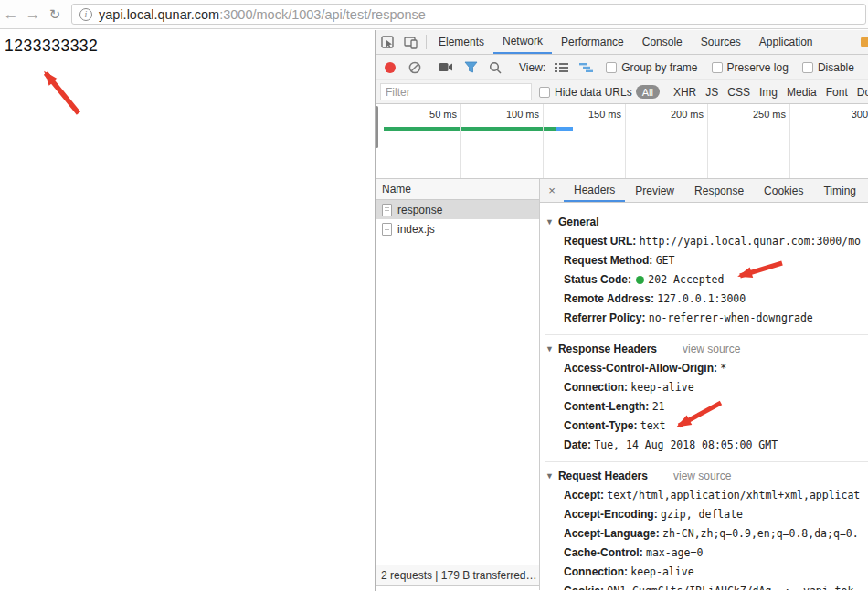  I want to click on document-icon, so click(387, 229).